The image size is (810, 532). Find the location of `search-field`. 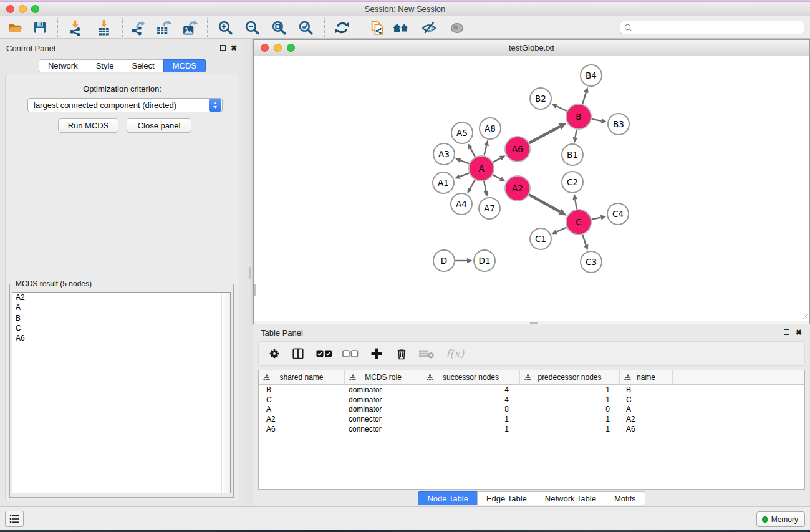

search-field is located at coordinates (712, 27).